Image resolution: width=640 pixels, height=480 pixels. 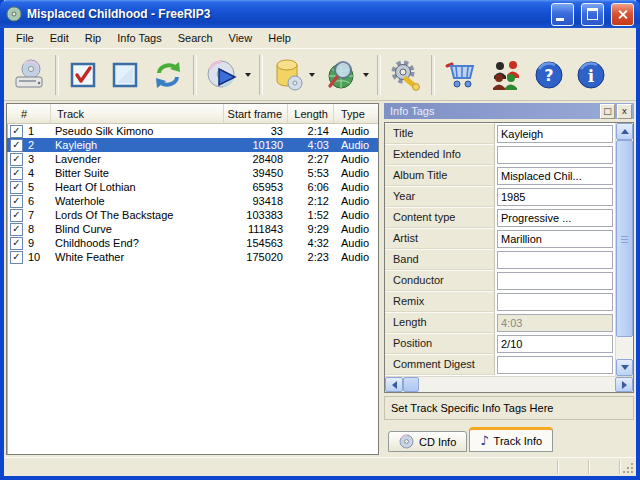 I want to click on settings-button, so click(x=406, y=75).